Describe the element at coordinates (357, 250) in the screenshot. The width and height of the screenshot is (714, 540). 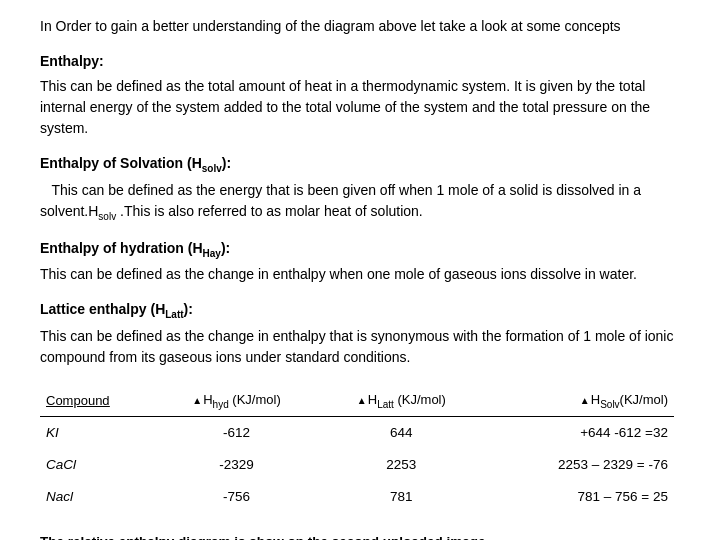
I see `enthalpy-hydration-title: Enthalpy of hydration (HHay):` at that location.